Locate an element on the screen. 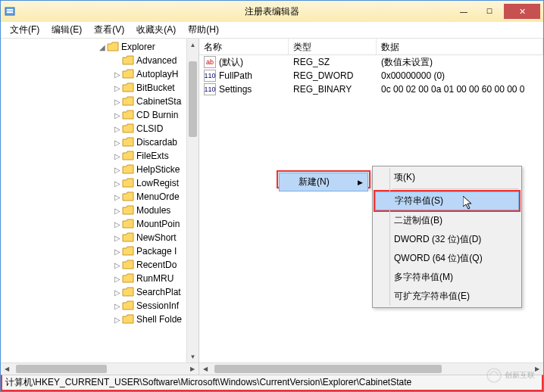  menu-item-key: 项(K) is located at coordinates (447, 177).